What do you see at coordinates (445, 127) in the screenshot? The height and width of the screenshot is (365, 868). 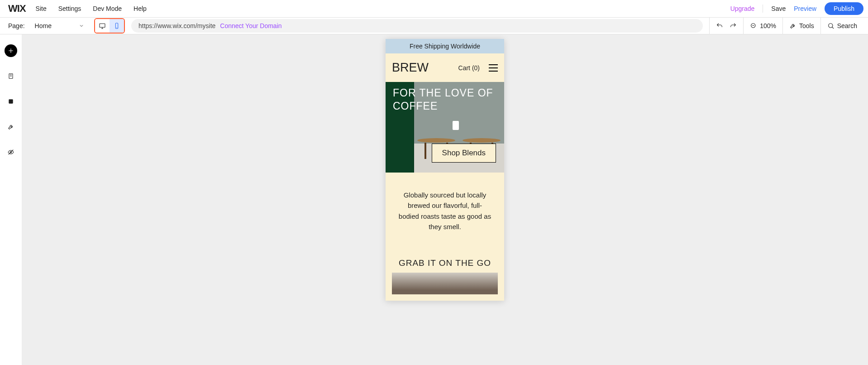 I see `hero-section: FOR THE LOVE OF COFFEE Shop Blends` at bounding box center [445, 127].